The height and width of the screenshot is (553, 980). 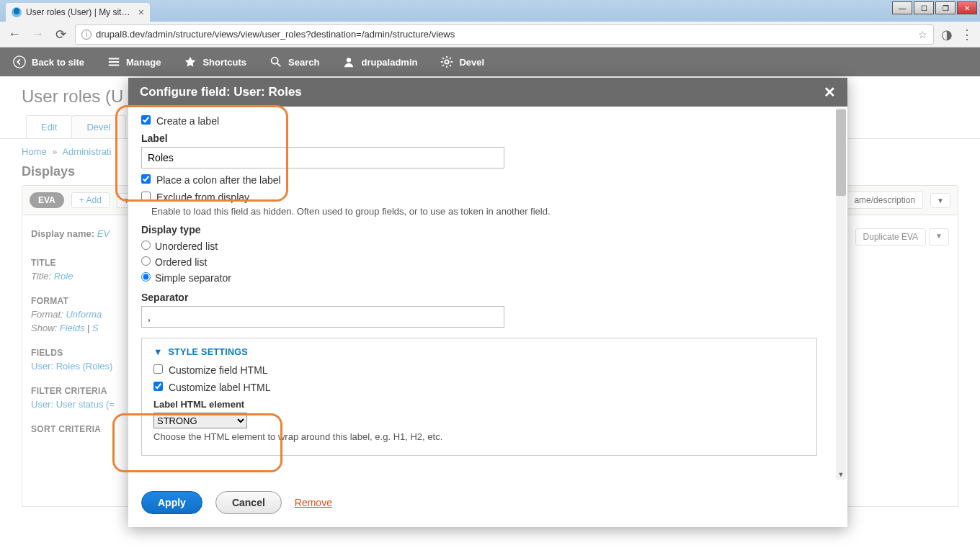 What do you see at coordinates (885, 200) in the screenshot?
I see `edit-name-desc-button: ame/description` at bounding box center [885, 200].